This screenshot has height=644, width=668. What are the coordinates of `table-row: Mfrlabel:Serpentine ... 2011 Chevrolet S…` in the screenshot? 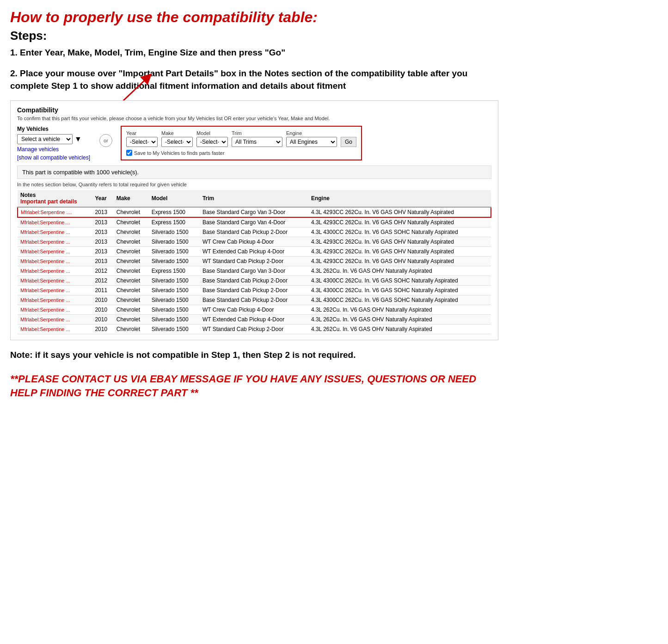 It's located at (254, 290).